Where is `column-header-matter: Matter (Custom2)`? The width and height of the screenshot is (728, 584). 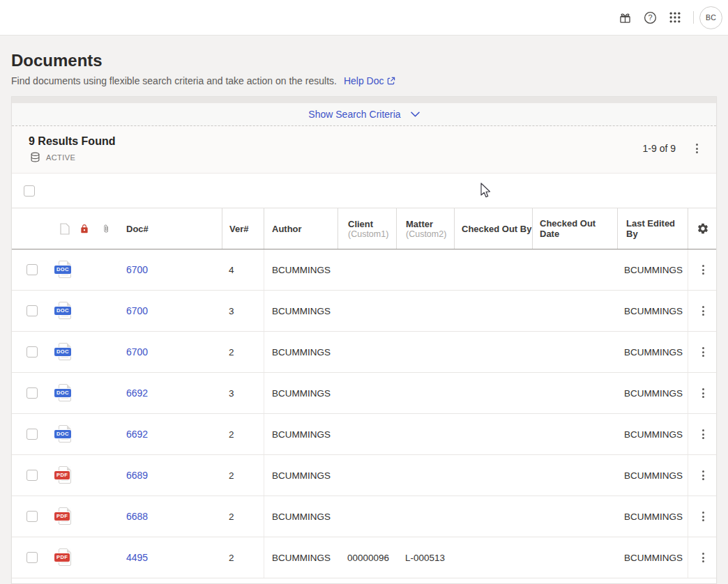
column-header-matter: Matter (Custom2) is located at coordinates (425, 229).